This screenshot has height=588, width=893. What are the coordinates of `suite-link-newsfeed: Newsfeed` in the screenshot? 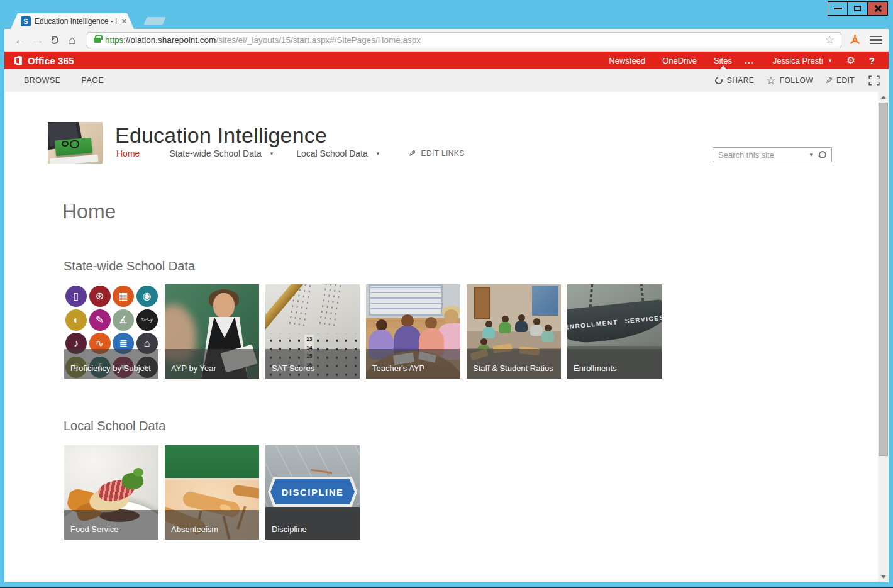 It's located at (627, 60).